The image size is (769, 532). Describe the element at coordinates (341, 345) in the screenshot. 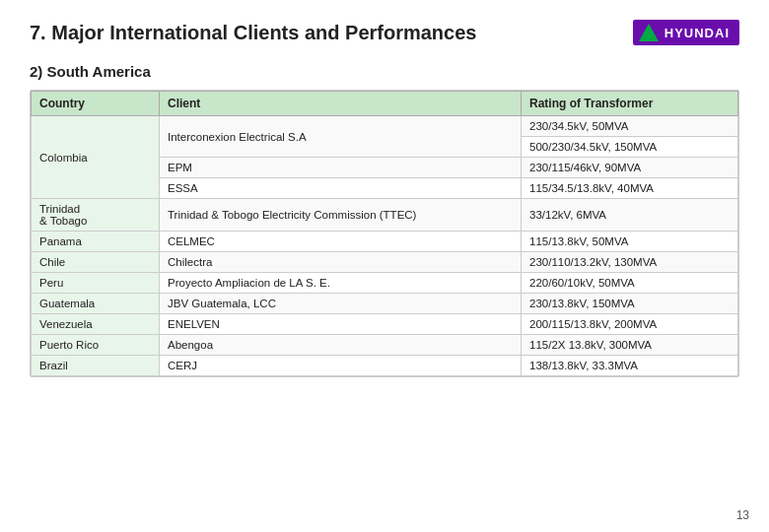

I see `client-cell: Abengoa` at that location.